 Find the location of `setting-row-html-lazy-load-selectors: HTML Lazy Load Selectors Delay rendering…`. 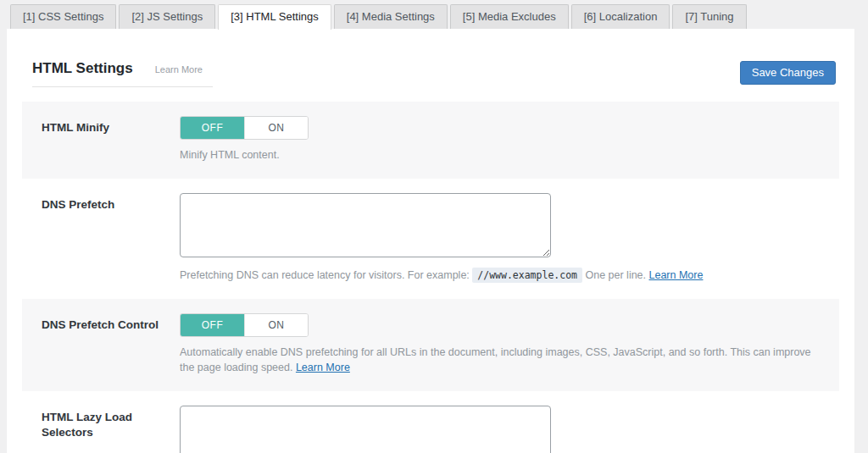

setting-row-html-lazy-load-selectors: HTML Lazy Load Selectors Delay rendering… is located at coordinates (431, 422).